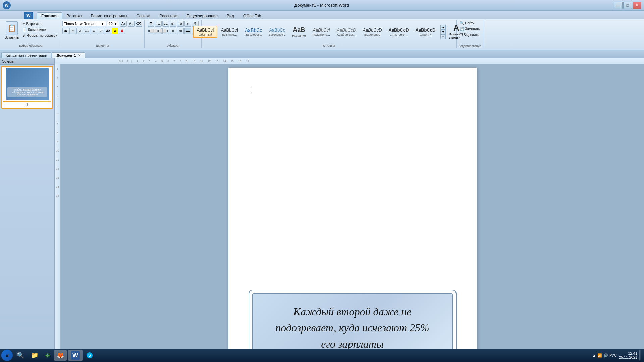 This screenshot has width=644, height=362. I want to click on font-format-row: Ж К Ч зач x₂ x² Аа А А, so click(94, 31).